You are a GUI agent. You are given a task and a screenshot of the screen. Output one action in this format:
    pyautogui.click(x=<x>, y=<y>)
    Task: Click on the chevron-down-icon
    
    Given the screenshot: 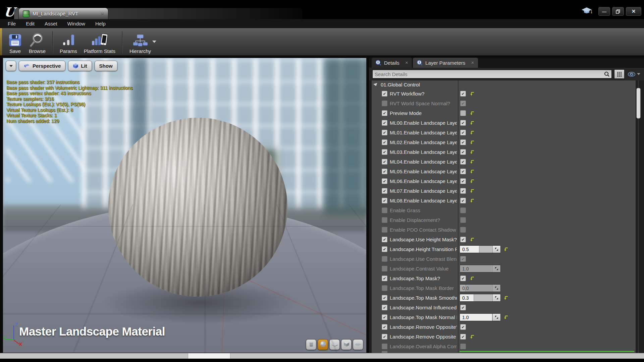 What is the action you would take?
    pyautogui.click(x=154, y=42)
    